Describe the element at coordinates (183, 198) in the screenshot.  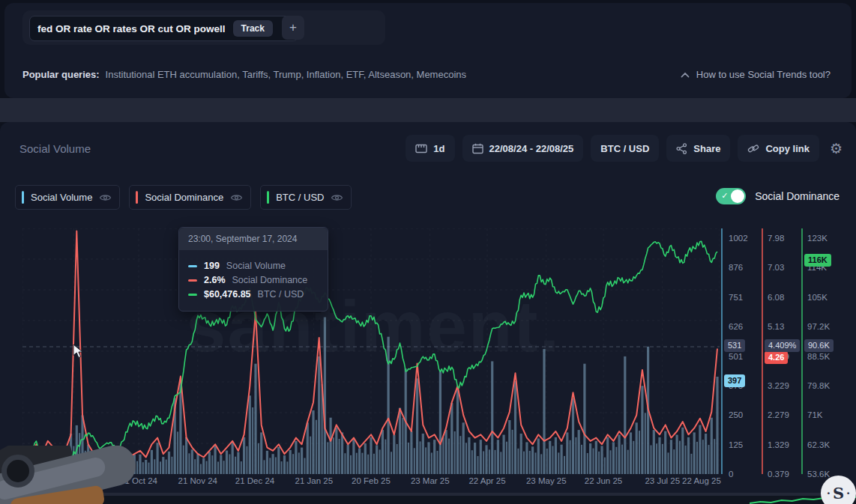
I see `legend-row: Social Volume Social Dominance BTC / USD` at that location.